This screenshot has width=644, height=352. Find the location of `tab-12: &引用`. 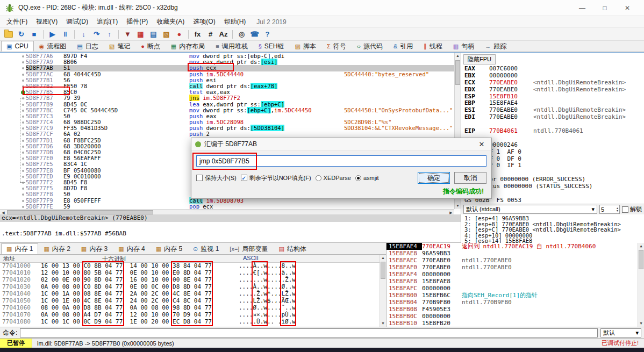

tab-12: &引用 is located at coordinates (403, 46).